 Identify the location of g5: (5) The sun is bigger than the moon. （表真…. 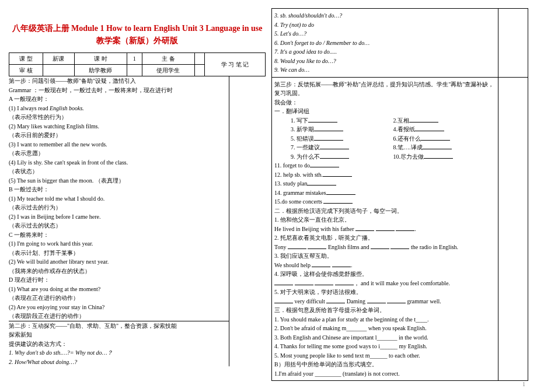
(119, 181).